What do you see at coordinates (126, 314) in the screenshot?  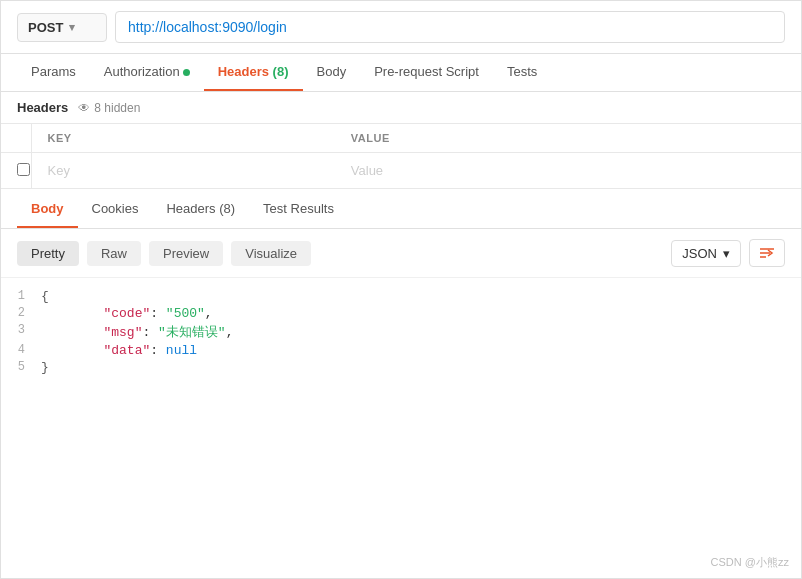 I see `code-key-code: "code"` at bounding box center [126, 314].